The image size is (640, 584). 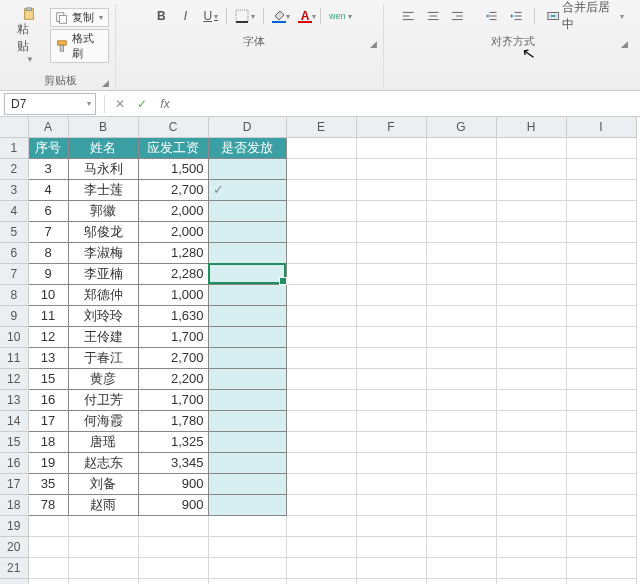 What do you see at coordinates (247, 336) in the screenshot?
I see `cell-D10` at bounding box center [247, 336].